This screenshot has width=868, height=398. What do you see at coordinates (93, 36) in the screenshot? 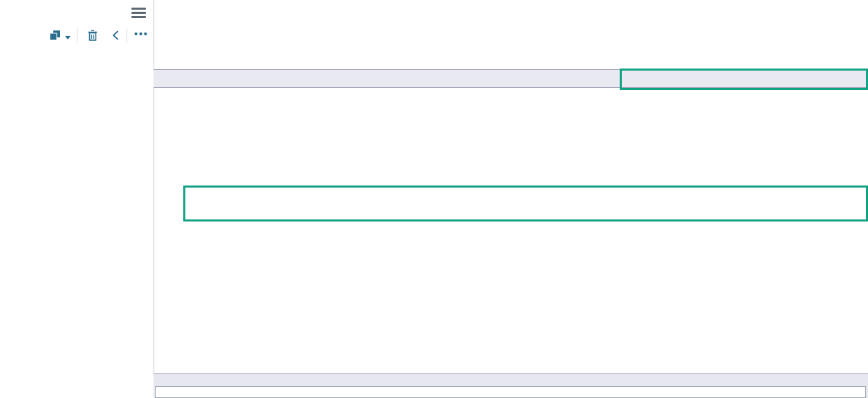
I see `delete-button` at bounding box center [93, 36].